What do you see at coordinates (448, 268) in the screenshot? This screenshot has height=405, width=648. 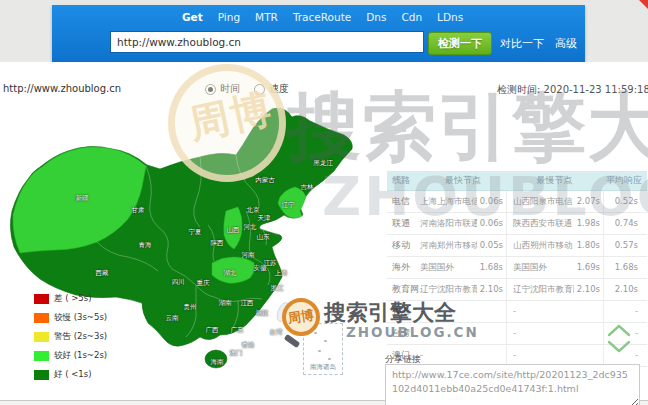 I see `fastest-node: 美国国外` at bounding box center [448, 268].